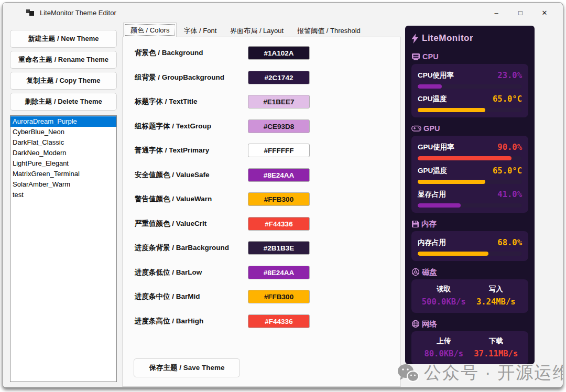 Image resolution: width=566 pixels, height=392 pixels. I want to click on sidebar-button-delete-theme: 删除主题 / Delete Theme, so click(63, 102).